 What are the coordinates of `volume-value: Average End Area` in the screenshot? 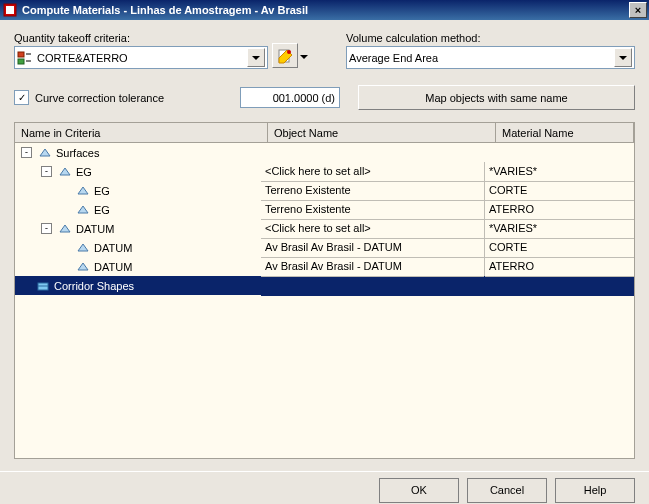 It's located at (482, 58).